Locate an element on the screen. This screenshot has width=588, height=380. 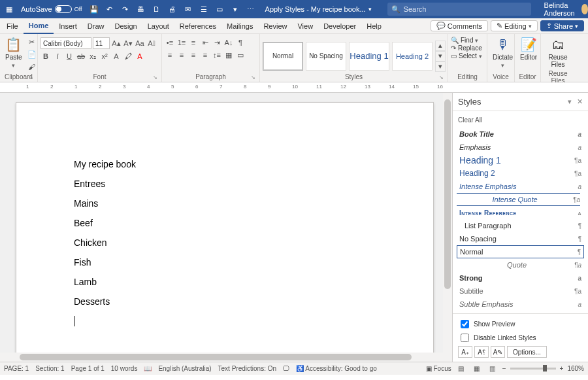
align-right-icon: ≡ is located at coordinates (193, 55).